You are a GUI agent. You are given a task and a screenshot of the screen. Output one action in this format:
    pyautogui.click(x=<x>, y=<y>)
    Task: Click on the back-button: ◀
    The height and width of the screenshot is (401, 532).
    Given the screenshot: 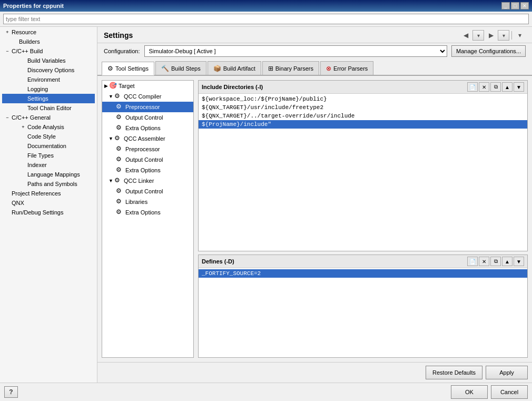 What is the action you would take?
    pyautogui.click(x=466, y=35)
    